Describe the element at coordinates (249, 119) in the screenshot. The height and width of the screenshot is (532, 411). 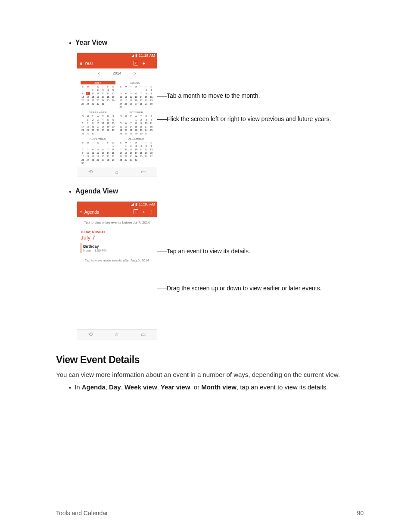
I see `callout-flick: Flick the screen left or right to view p…` at that location.